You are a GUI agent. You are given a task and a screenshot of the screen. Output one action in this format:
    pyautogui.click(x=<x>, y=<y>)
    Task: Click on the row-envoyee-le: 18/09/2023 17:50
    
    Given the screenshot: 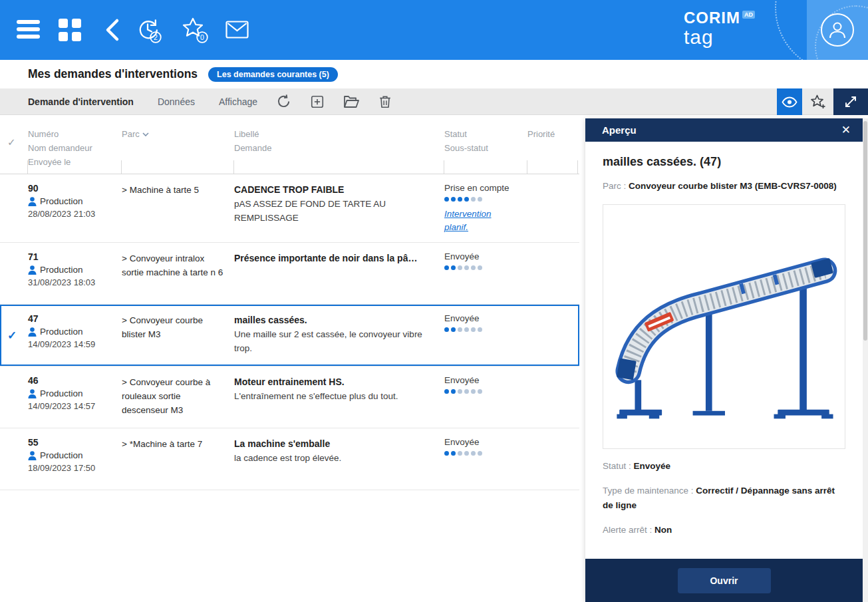 What is the action you would take?
    pyautogui.click(x=74, y=468)
    